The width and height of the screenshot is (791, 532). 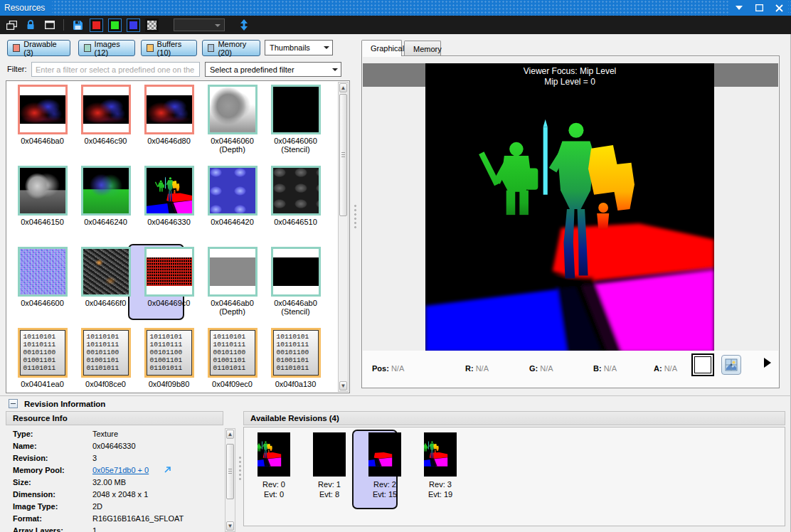 I want to click on resource-info-panel: Type:Texture Name:0x04646330 Revision:3 …, so click(x=115, y=479).